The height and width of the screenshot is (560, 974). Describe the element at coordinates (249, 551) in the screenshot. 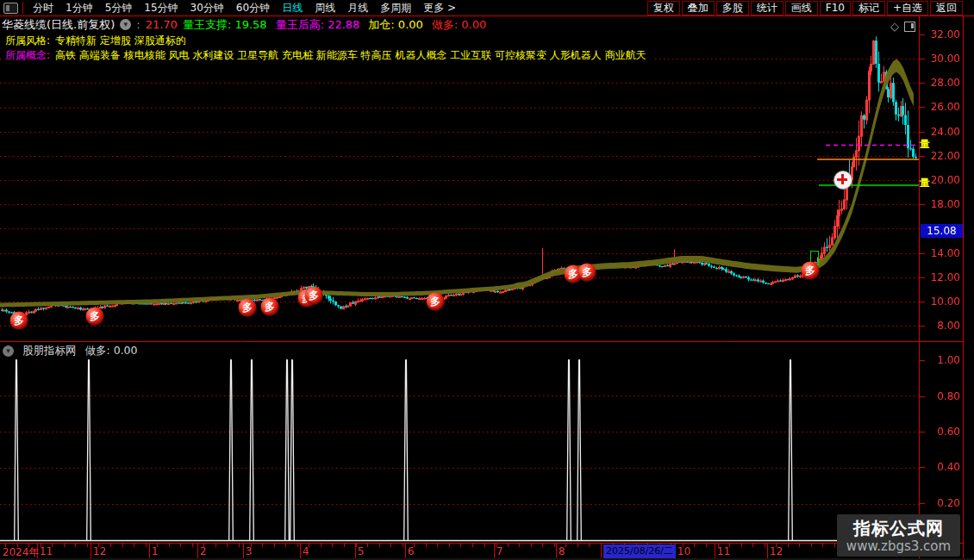

I see `date-axis-label: 3` at that location.